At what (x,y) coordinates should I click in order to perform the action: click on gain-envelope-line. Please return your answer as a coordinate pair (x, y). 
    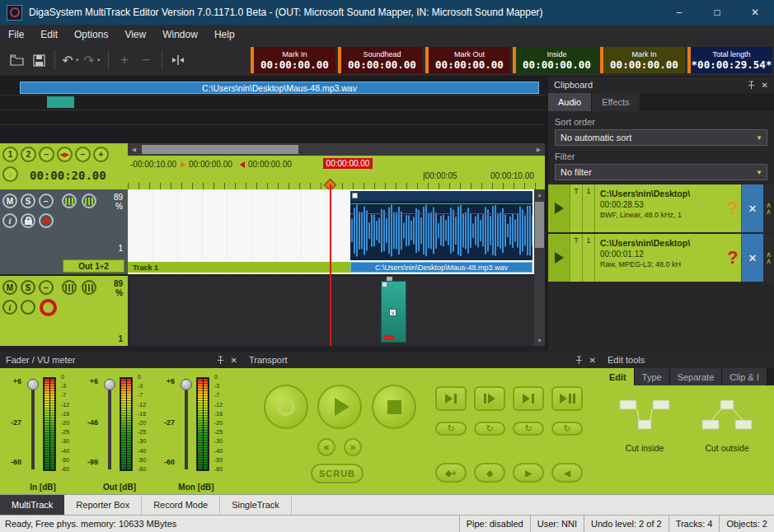
    Looking at the image, I should click on (442, 204).